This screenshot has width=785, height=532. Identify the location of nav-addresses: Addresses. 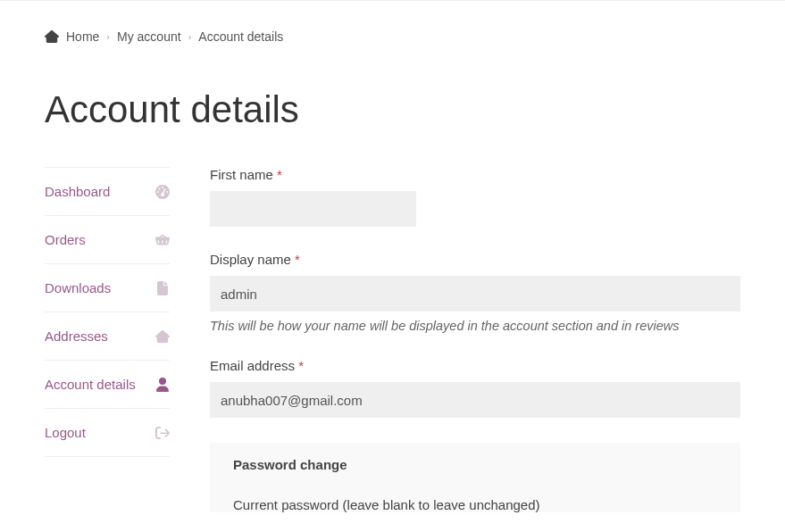
(107, 337).